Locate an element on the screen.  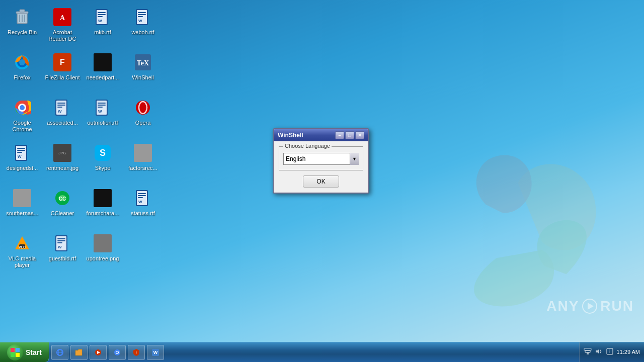
ccleaner-label: CCleaner is located at coordinates (62, 213).